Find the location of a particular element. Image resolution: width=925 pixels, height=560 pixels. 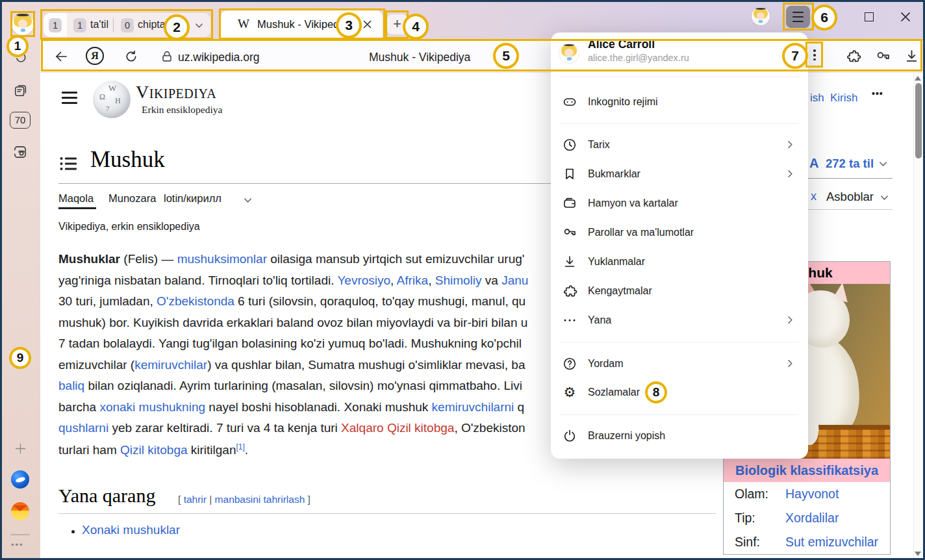

browser-menu-button is located at coordinates (798, 17).